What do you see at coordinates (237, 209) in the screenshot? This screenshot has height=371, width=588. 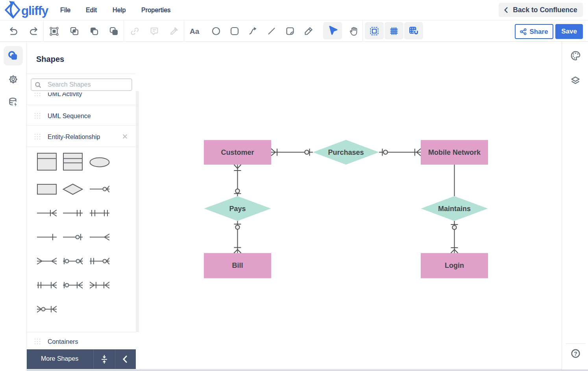 I see `svg-text: Pays` at bounding box center [237, 209].